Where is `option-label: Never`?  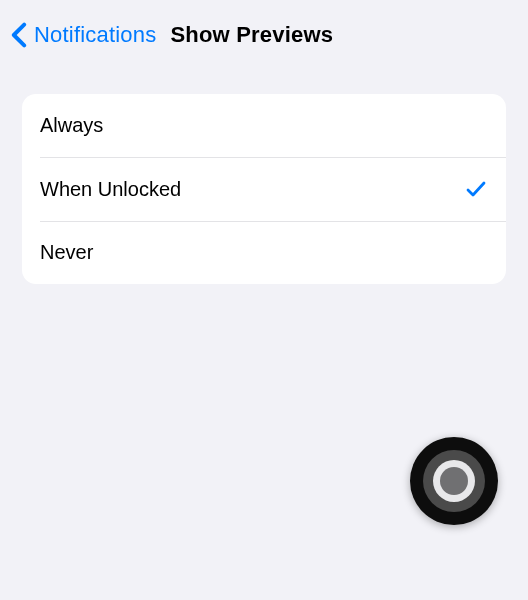
option-label: Never is located at coordinates (66, 252).